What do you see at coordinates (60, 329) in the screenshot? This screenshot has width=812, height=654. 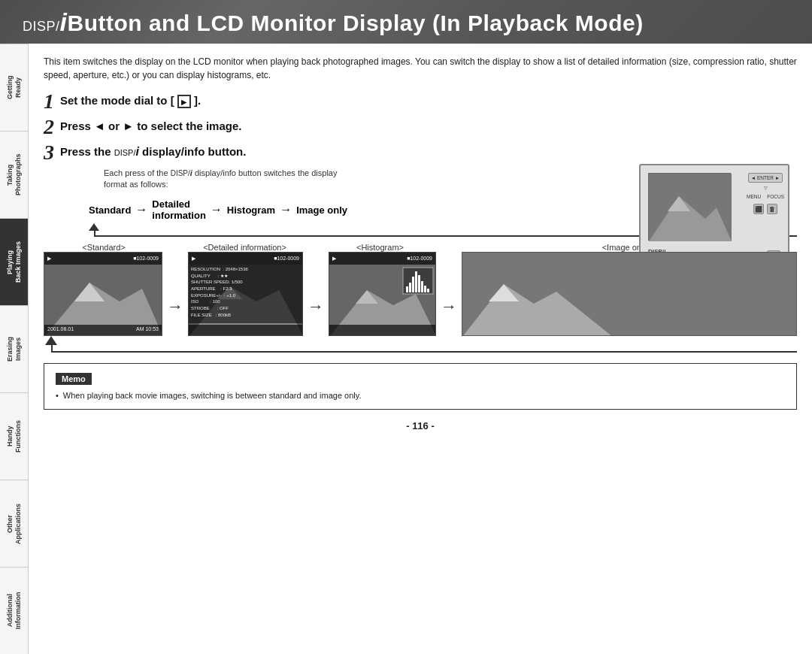 I see `std-date: 2001.08.01` at bounding box center [60, 329].